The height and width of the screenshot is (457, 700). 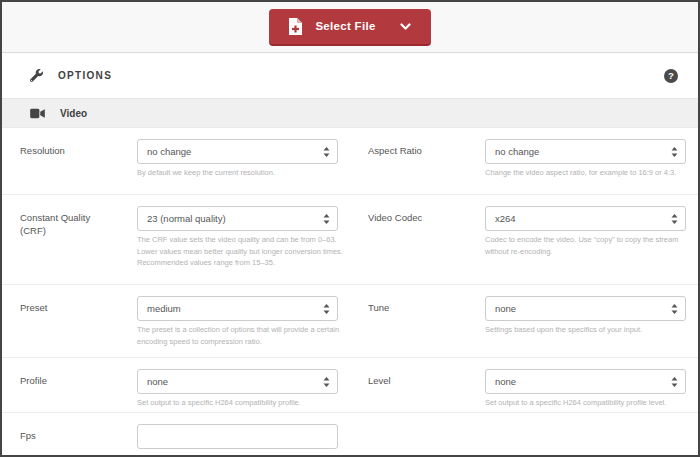 What do you see at coordinates (416, 163) in the screenshot?
I see `aspect-ratio-label: Aspect Ratio` at bounding box center [416, 163].